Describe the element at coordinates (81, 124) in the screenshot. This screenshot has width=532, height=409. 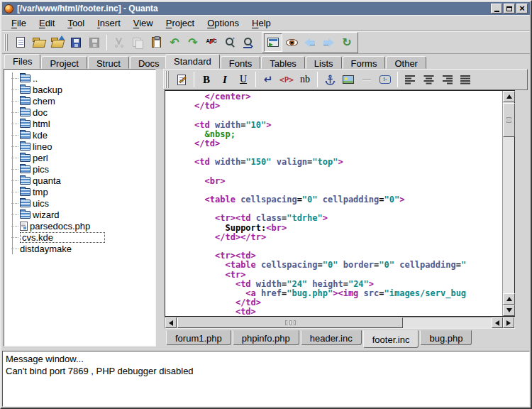
I see `tree-item-html: html` at that location.